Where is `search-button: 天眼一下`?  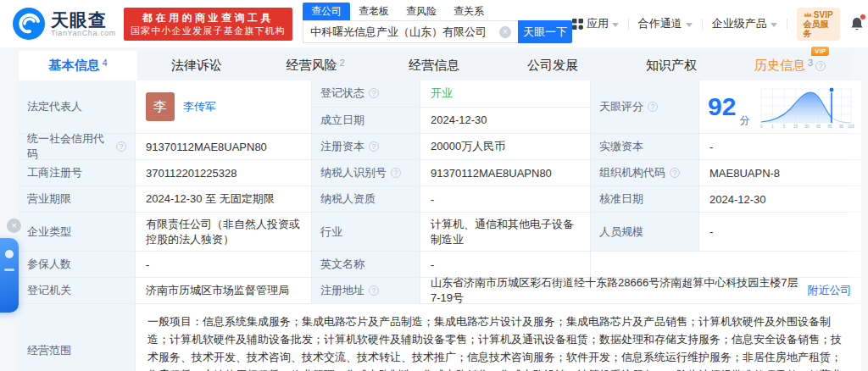
search-button: 天眼一下 is located at coordinates (545, 32).